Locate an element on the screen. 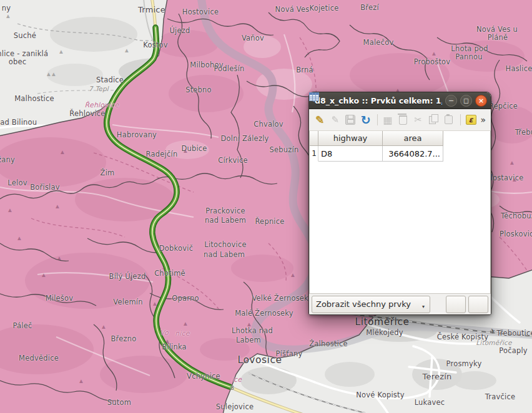  map-label: Oparno is located at coordinates (185, 298).